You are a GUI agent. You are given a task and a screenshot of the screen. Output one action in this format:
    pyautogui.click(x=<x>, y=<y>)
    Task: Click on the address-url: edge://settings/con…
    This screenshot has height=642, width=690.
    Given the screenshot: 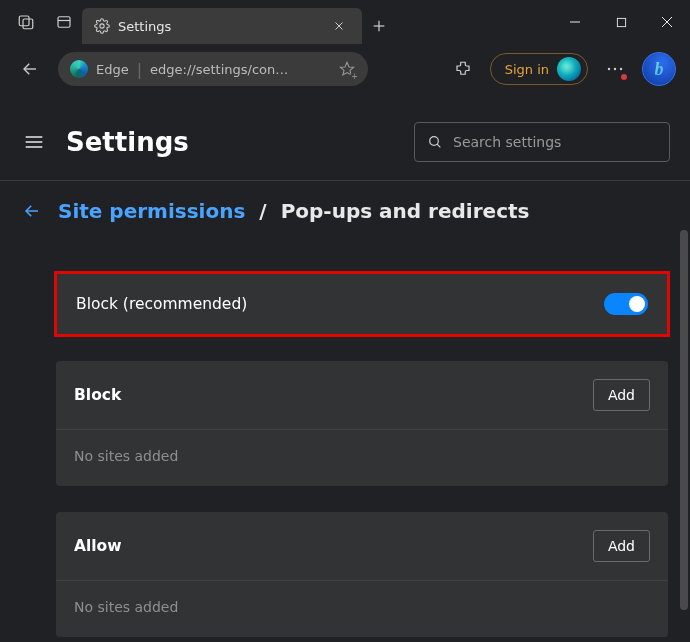 What is the action you would take?
    pyautogui.click(x=242, y=70)
    